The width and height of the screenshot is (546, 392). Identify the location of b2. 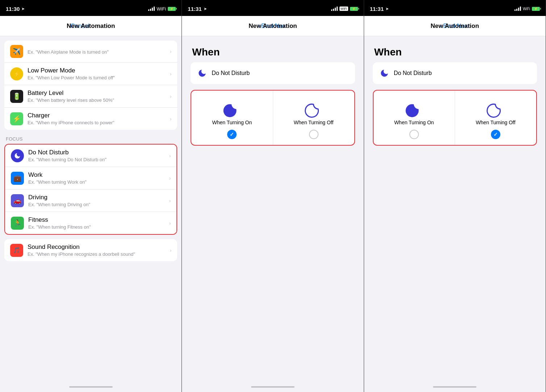
(333, 10).